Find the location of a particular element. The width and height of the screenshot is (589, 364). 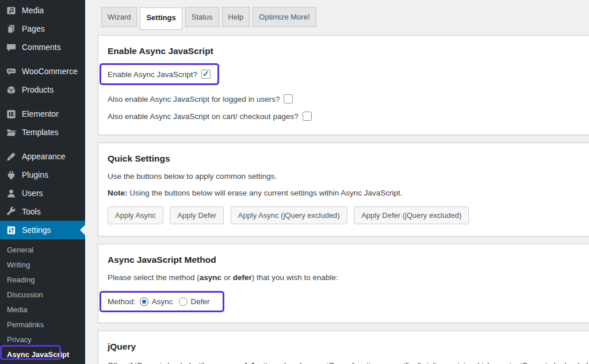

submenu-item-label: Permalinks is located at coordinates (25, 324).